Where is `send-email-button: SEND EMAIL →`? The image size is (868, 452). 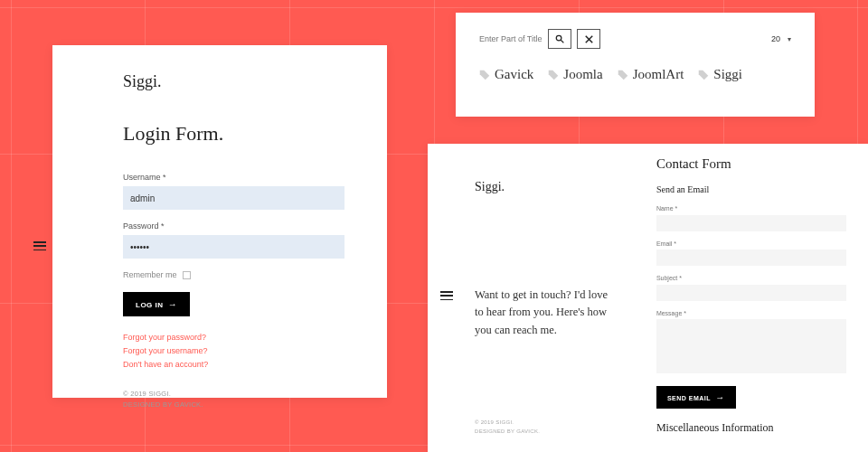 send-email-button: SEND EMAIL → is located at coordinates (696, 398).